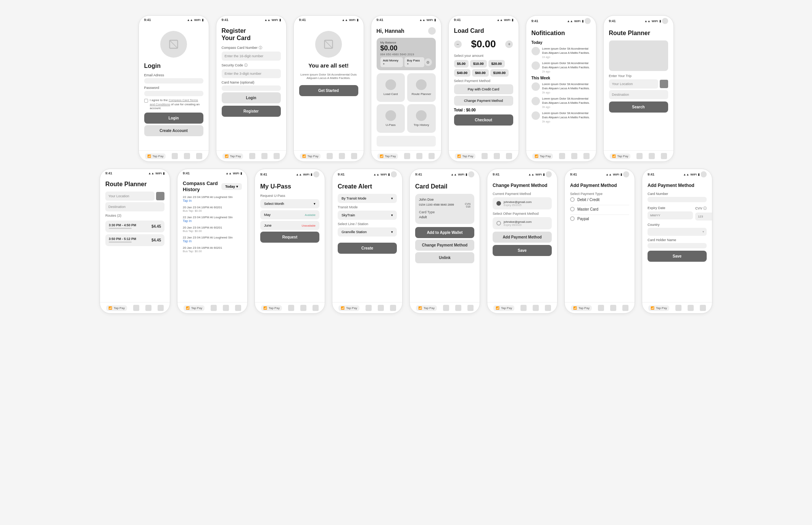 The width and height of the screenshot is (812, 525). What do you see at coordinates (458, 44) in the screenshot?
I see `minus-btn: −` at bounding box center [458, 44].